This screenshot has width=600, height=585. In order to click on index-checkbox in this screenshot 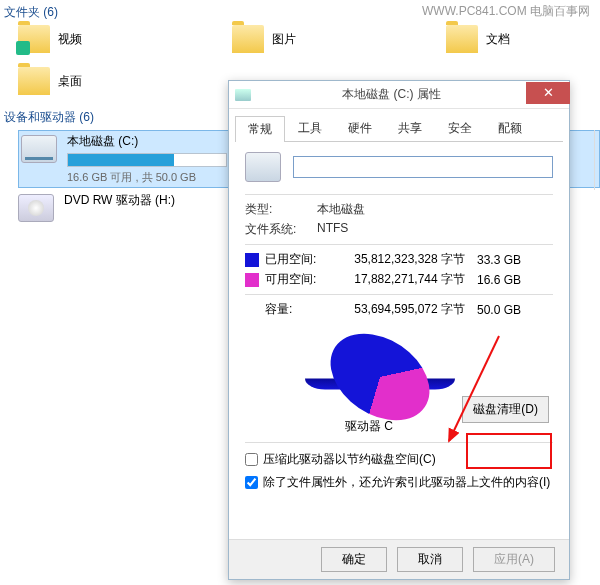, I will do `click(252, 482)`.